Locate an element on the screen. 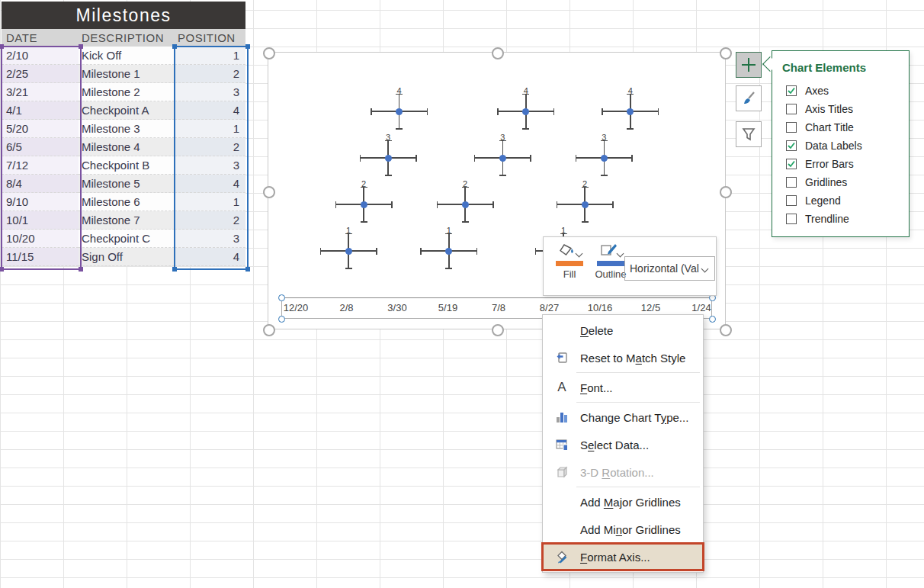  outline-pencil-icon is located at coordinates (608, 250).